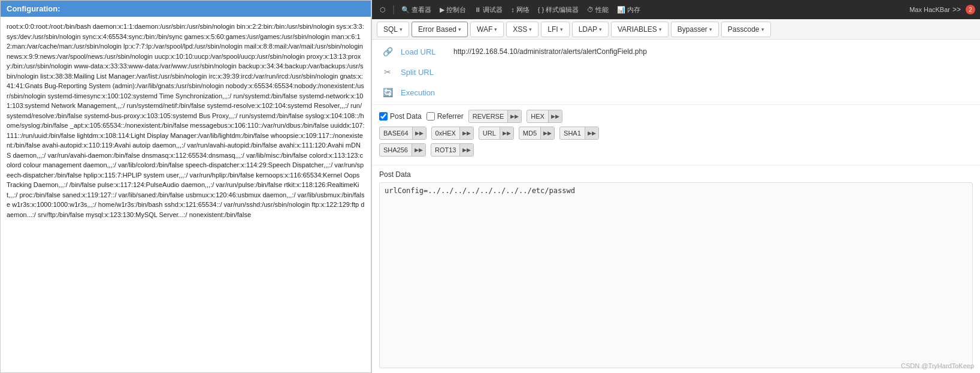 The width and height of the screenshot is (980, 373). Describe the element at coordinates (466, 150) in the screenshot. I see `rot13-arrow-icon: ▶▶` at that location.